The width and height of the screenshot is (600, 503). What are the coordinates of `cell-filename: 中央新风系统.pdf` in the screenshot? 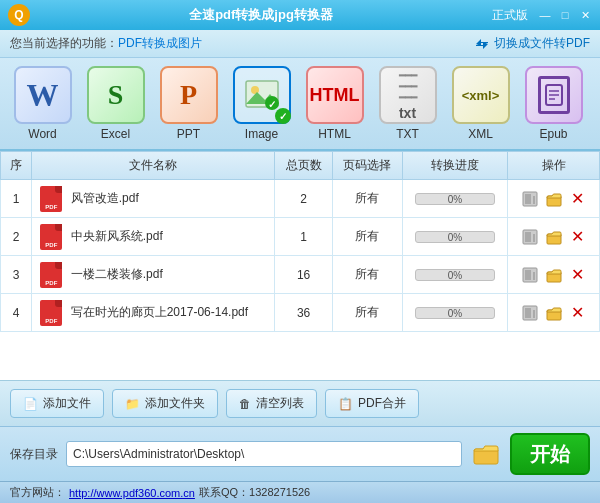 It's located at (154, 237).